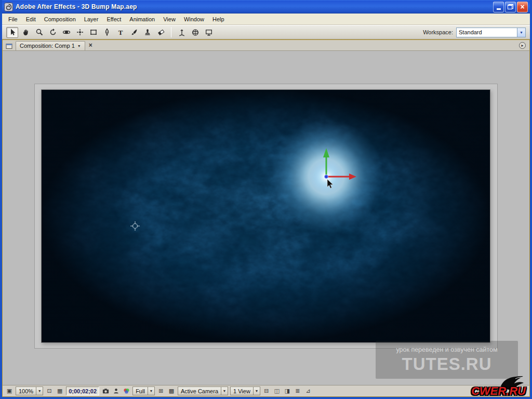  What do you see at coordinates (53, 32) in the screenshot?
I see `rotation-tool` at bounding box center [53, 32].